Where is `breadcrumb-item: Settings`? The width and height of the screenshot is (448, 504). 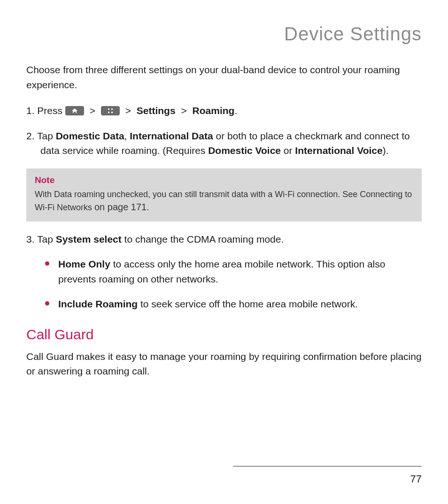 breadcrumb-item: Settings is located at coordinates (156, 111).